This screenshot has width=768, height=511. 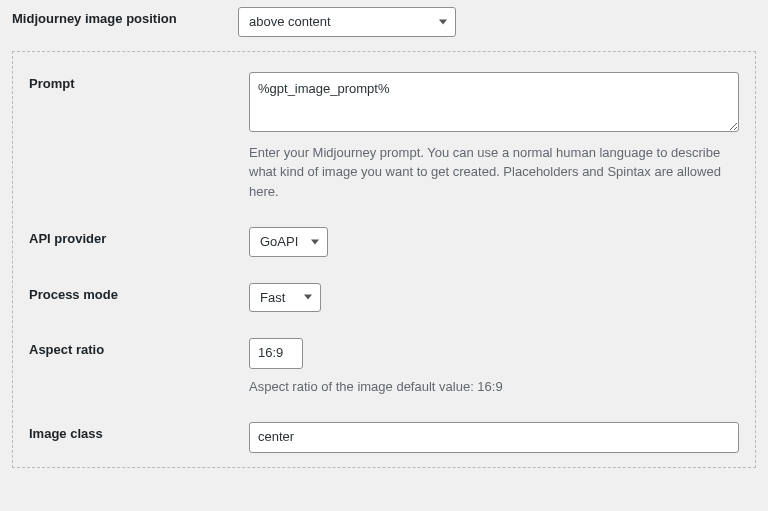 What do you see at coordinates (285, 298) in the screenshot?
I see `process-mode-select-wrapper: Fast` at bounding box center [285, 298].